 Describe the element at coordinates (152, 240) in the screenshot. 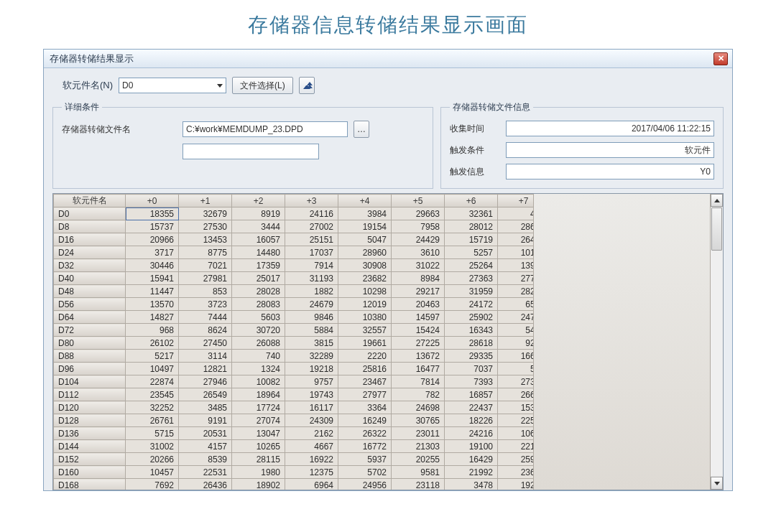

I see `cell: 20966` at that location.